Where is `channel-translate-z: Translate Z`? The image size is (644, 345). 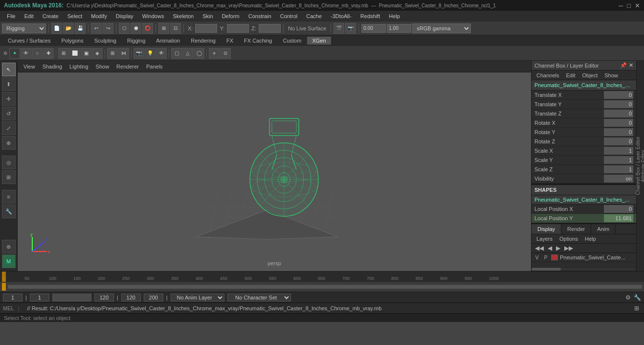
channel-translate-z: Translate Z is located at coordinates (584, 114).